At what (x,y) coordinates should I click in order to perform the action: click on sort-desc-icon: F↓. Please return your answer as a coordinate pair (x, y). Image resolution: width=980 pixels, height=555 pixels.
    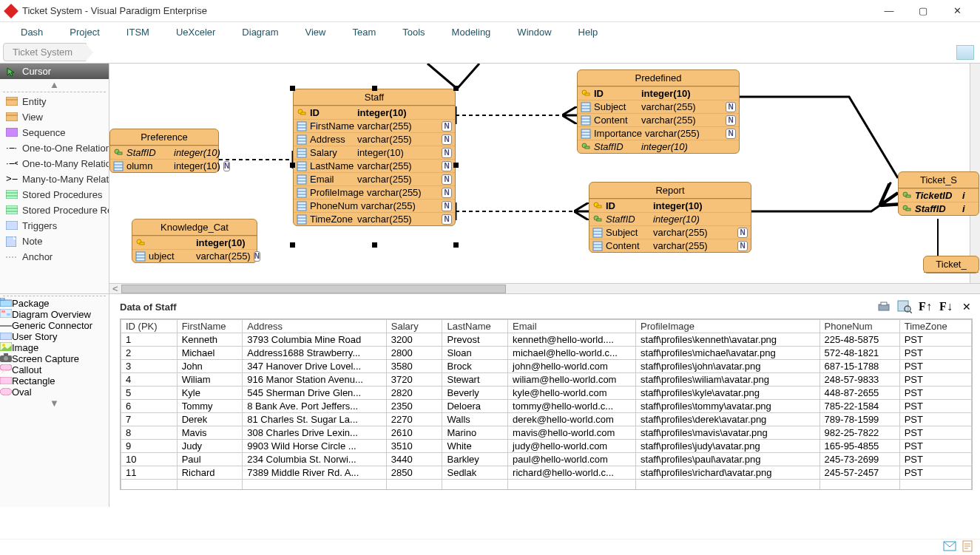
    Looking at the image, I should click on (946, 307).